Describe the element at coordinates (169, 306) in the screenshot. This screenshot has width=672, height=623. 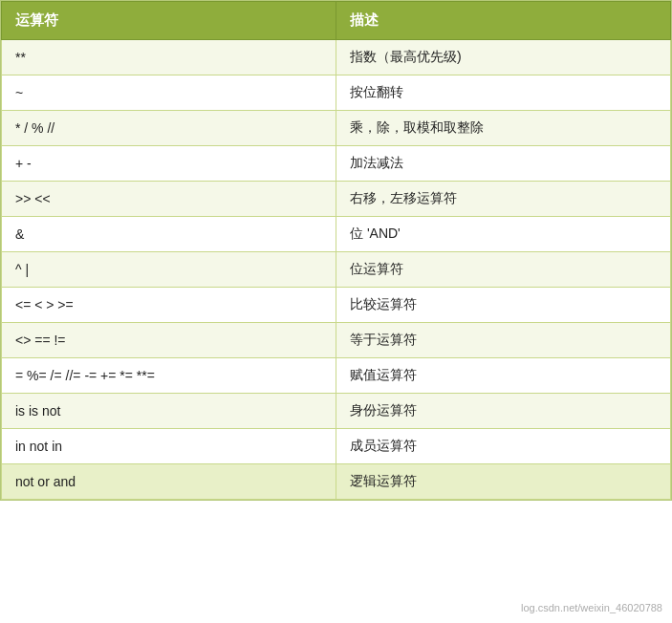
I see `operator-cell: <= < > >=` at that location.